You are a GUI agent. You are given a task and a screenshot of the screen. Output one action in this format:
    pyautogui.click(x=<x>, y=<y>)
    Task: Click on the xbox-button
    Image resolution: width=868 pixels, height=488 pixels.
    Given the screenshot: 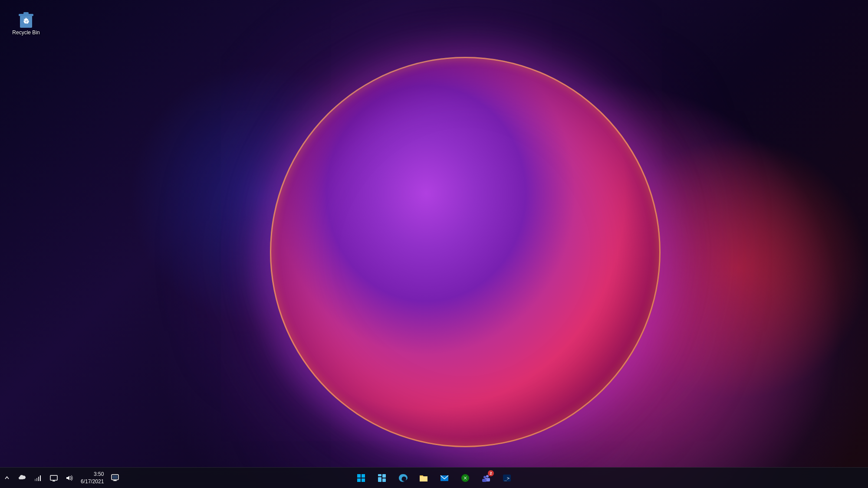 What is the action you would take?
    pyautogui.click(x=465, y=478)
    